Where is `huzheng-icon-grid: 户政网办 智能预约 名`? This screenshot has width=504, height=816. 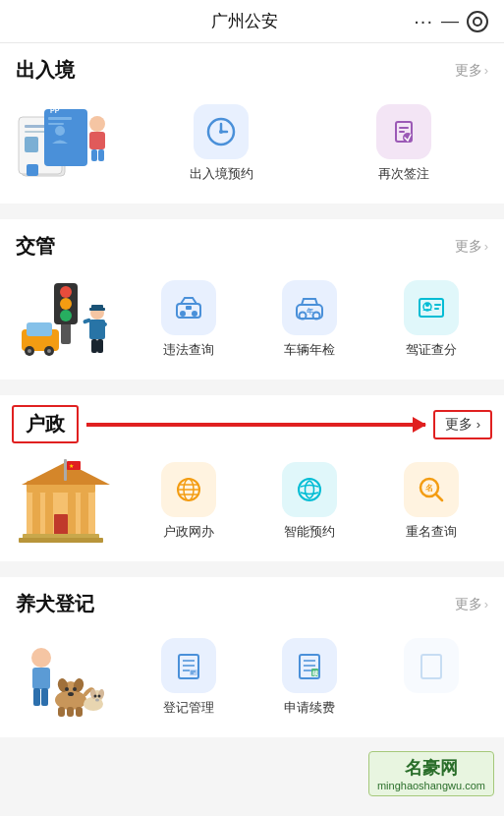 huzheng-icon-grid: 户政网办 智能预约 名 is located at coordinates (310, 501).